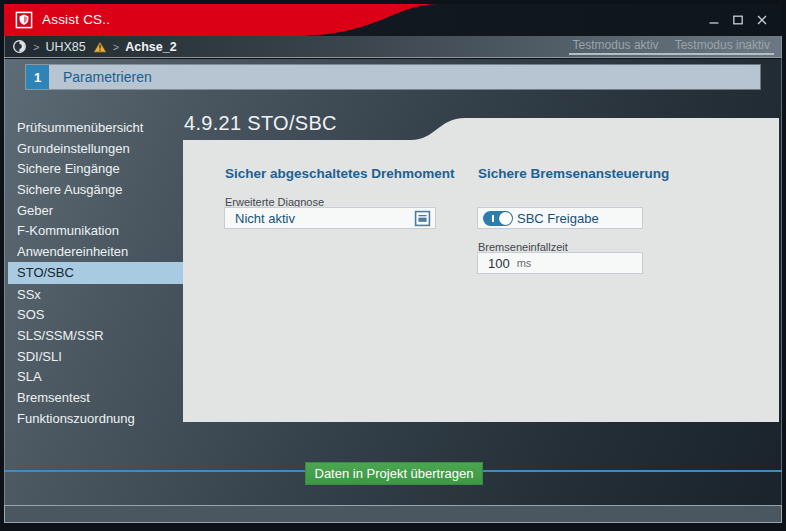 The image size is (786, 531). What do you see at coordinates (96, 294) in the screenshot?
I see `sidebar-item-ssx: SSx` at bounding box center [96, 294].